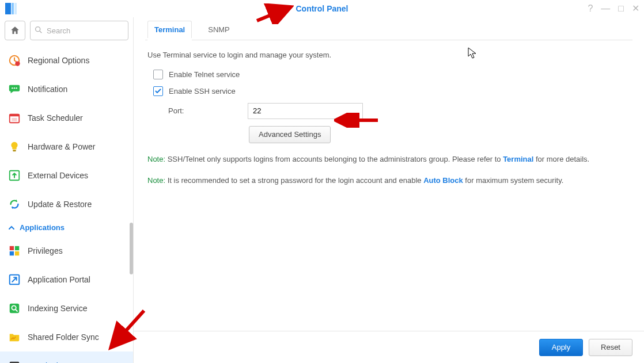  Describe the element at coordinates (158, 75) in the screenshot. I see `checkbox-telnet` at that location.